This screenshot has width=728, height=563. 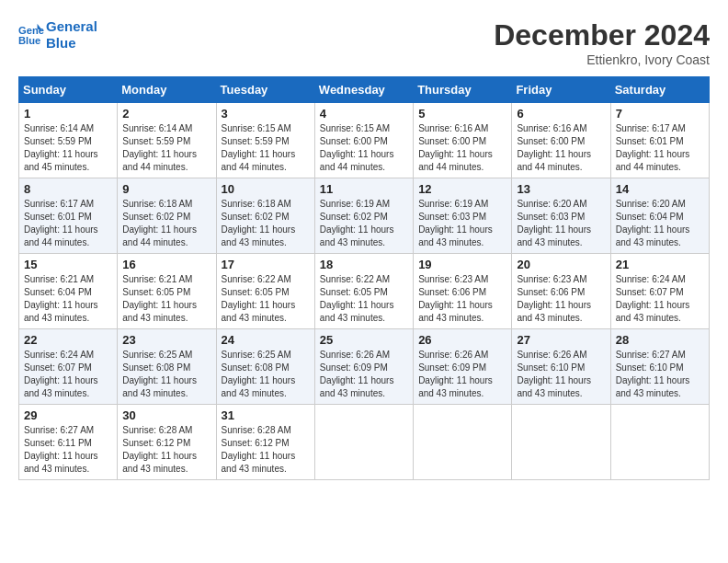 I want to click on day-number: 28, so click(x=660, y=340).